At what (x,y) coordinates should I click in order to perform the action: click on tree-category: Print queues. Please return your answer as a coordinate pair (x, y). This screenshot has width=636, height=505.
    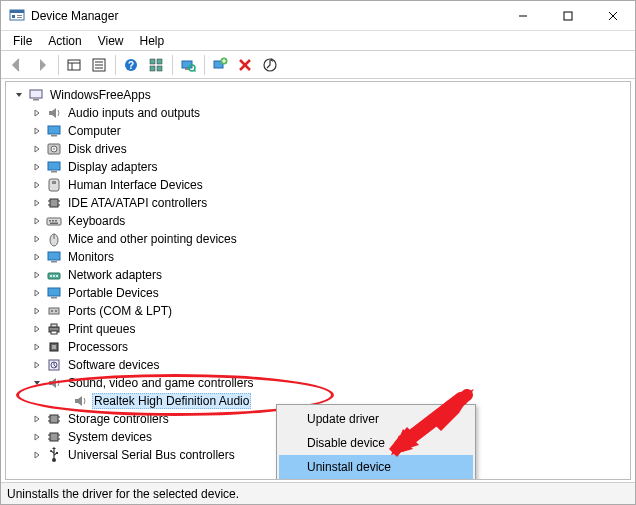
    Looking at the image, I should click on (319, 329).